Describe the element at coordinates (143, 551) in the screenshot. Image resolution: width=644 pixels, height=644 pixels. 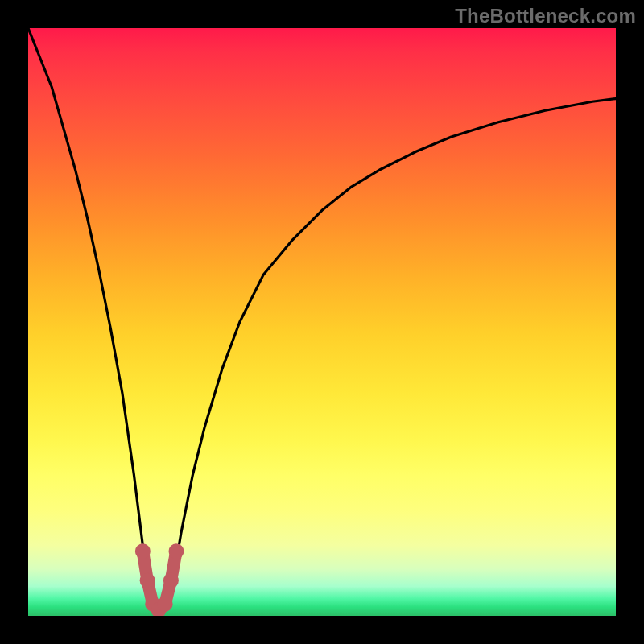
I see `marker-left-top` at that location.